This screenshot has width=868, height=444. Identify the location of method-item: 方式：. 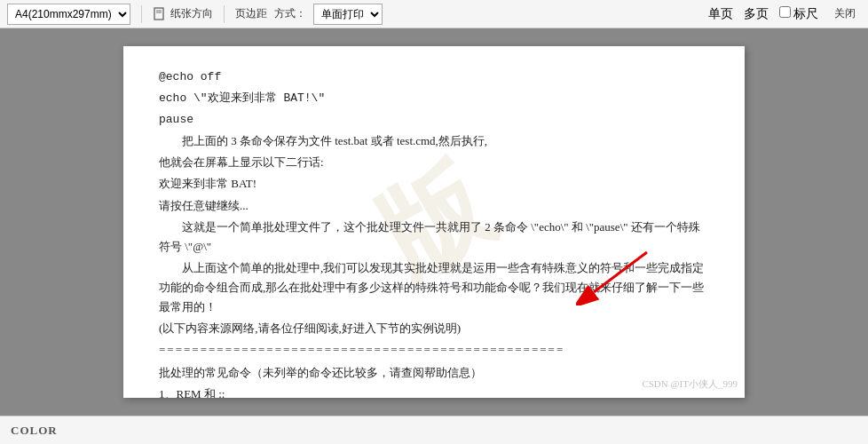
(290, 14).